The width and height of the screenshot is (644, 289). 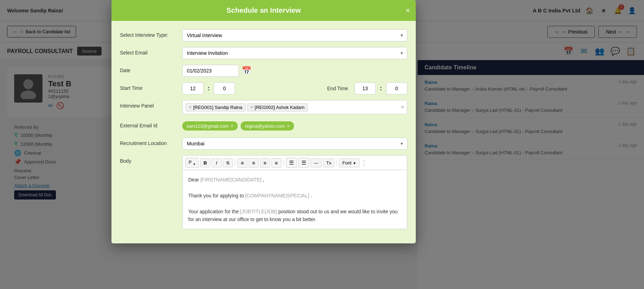 I want to click on external-email-tags: sam123@gmail.com × regina@yahoo.com ×, so click(x=295, y=126).